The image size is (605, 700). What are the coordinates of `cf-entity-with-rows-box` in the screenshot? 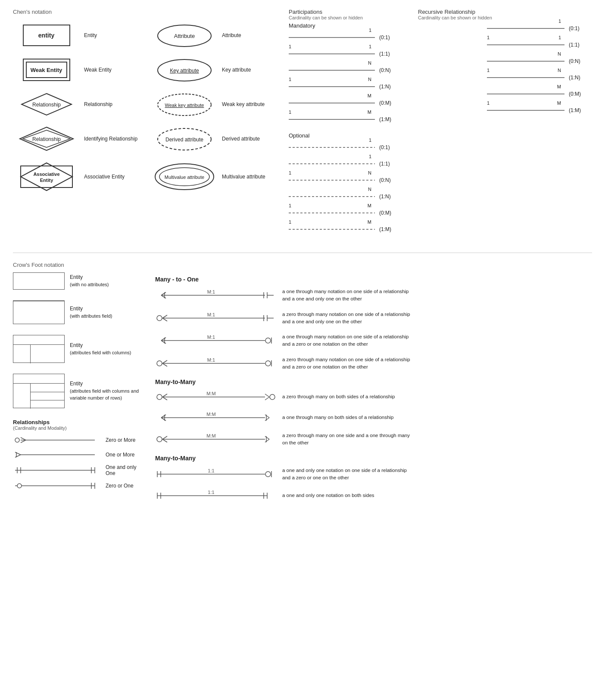 It's located at (39, 391).